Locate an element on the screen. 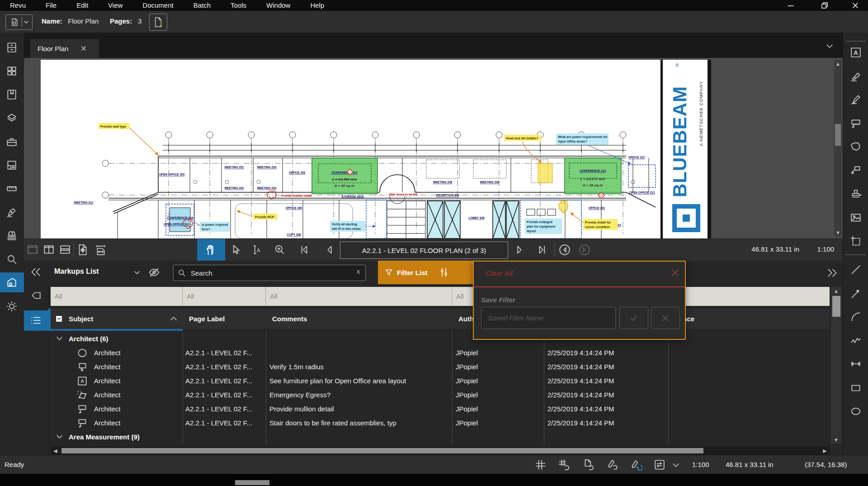 Image resolution: width=868 pixels, height=486 pixels. spaces-icon is located at coordinates (12, 165).